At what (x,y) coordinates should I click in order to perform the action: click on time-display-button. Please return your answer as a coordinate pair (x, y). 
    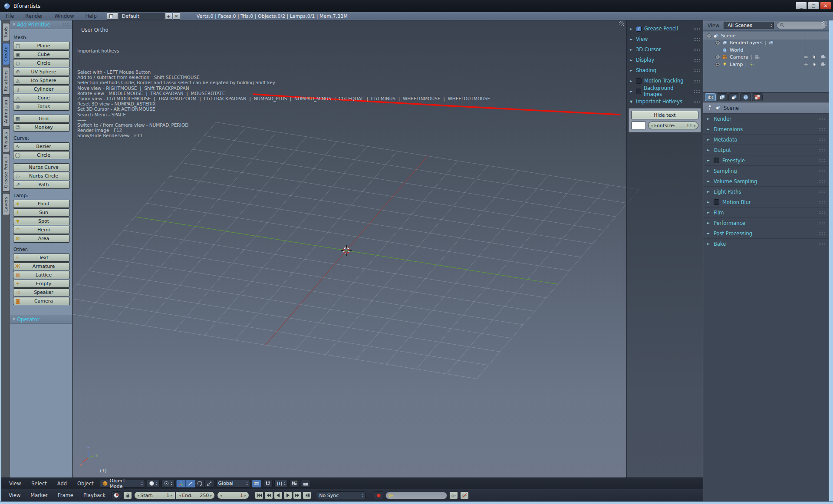
    Looking at the image, I should click on (116, 495).